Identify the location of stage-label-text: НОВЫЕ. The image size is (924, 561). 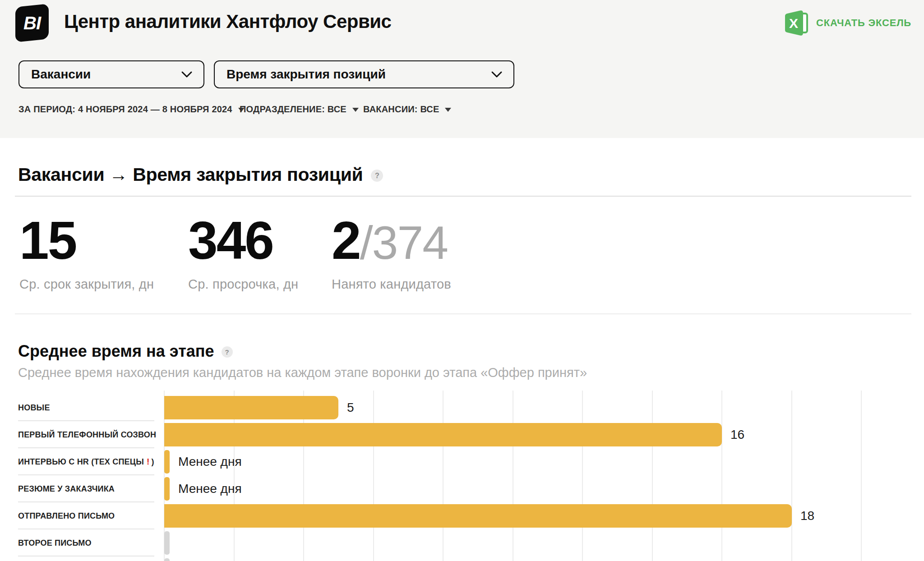
(34, 408).